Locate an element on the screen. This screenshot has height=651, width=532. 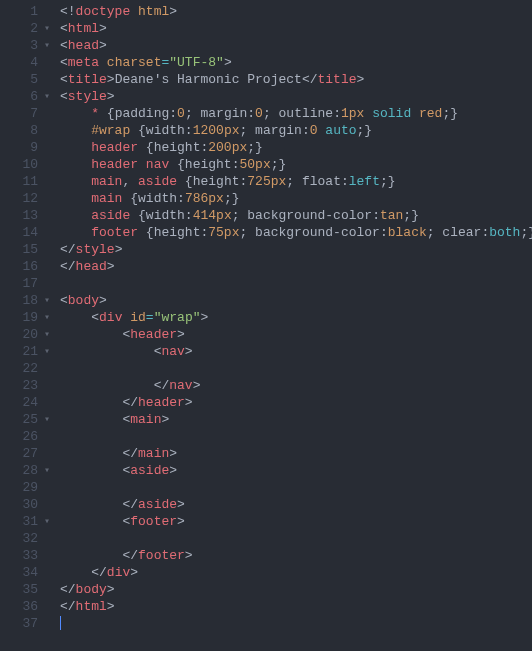
line-number: 30 is located at coordinates (21, 504).